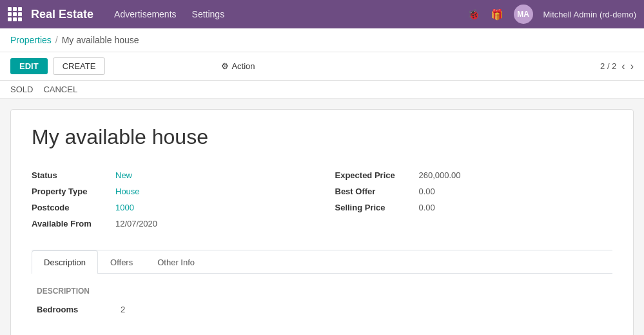  I want to click on status-label: Status, so click(73, 176).